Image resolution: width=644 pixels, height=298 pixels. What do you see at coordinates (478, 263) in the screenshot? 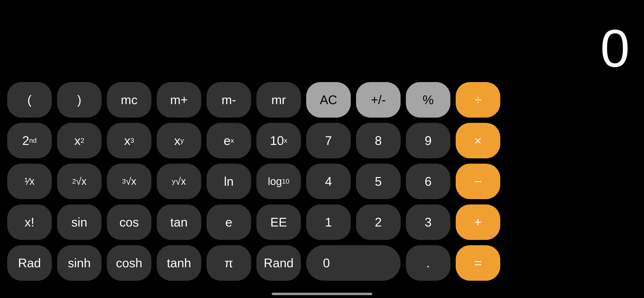
I see `equals-button: =` at bounding box center [478, 263].